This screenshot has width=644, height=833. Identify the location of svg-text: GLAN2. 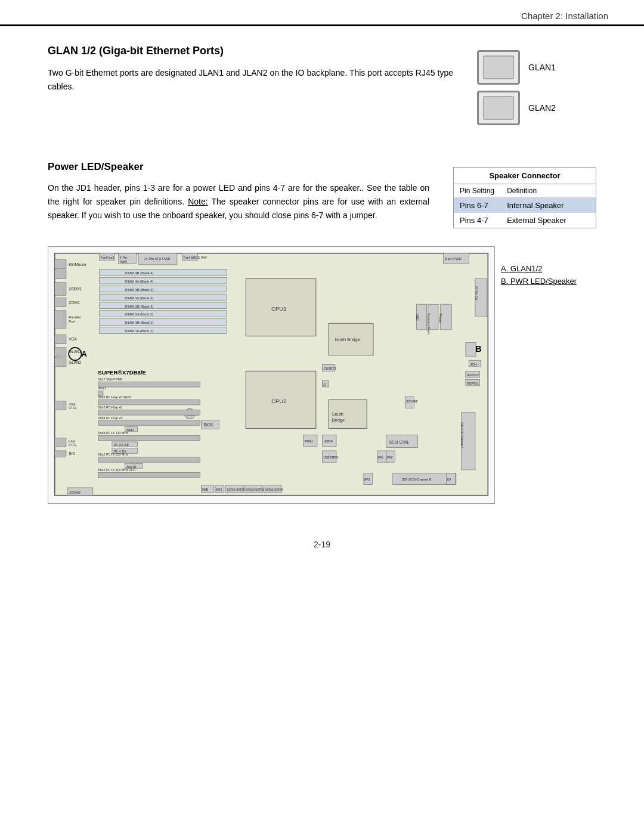
(75, 363).